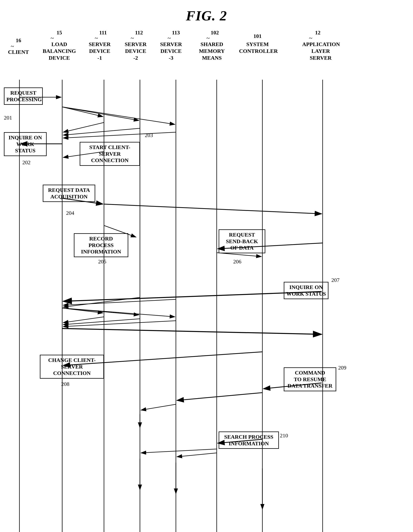 This screenshot has height=532, width=413. Describe the element at coordinates (206, 12) in the screenshot. I see `page-title: FIG. 2` at that location.